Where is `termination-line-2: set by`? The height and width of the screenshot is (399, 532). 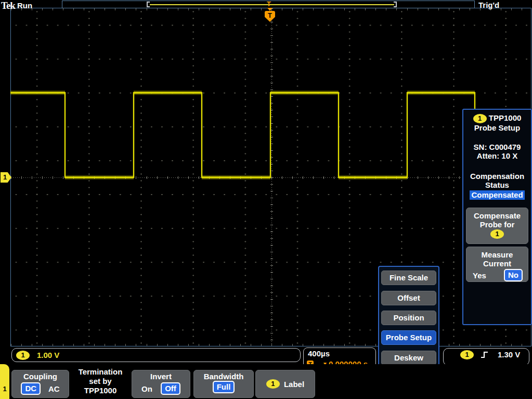 termination-line-2: set by is located at coordinates (100, 381).